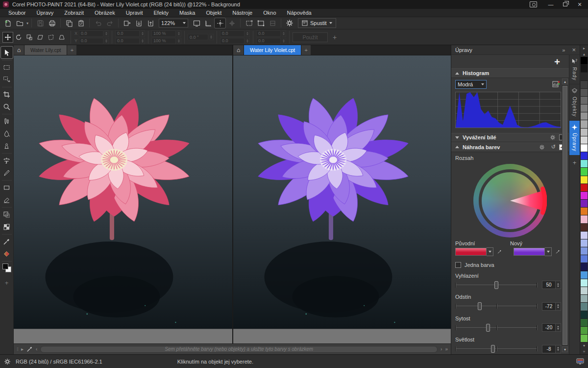  Describe the element at coordinates (558, 252) in the screenshot. I see `new-eyedropper-icon` at that location.